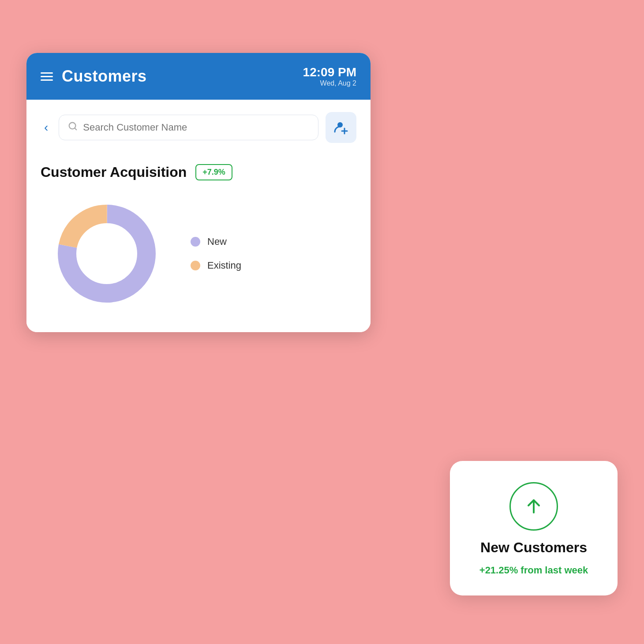 Image resolution: width=644 pixels, height=644 pixels. I want to click on clock-date: Wed, Aug 2, so click(330, 83).